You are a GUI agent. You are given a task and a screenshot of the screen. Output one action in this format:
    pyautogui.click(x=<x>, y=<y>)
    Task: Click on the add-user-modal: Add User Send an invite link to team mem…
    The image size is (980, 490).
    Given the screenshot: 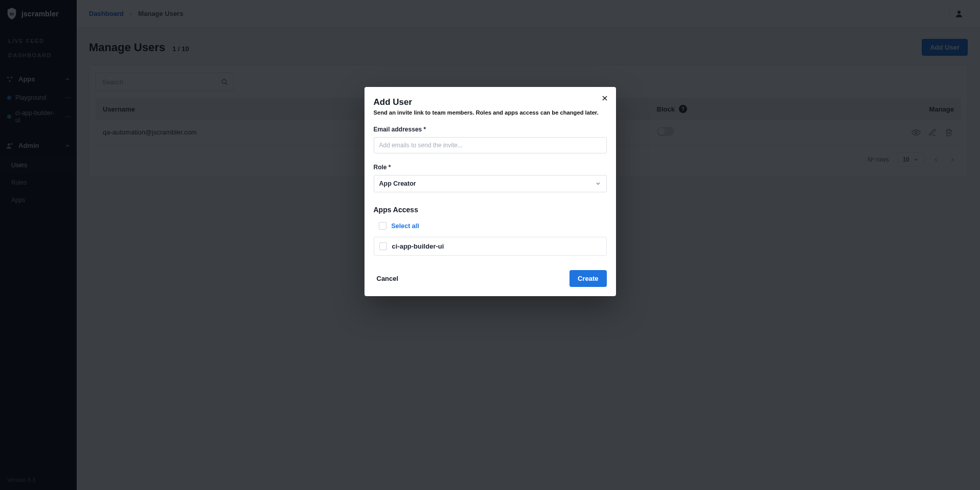 What is the action you would take?
    pyautogui.click(x=490, y=191)
    